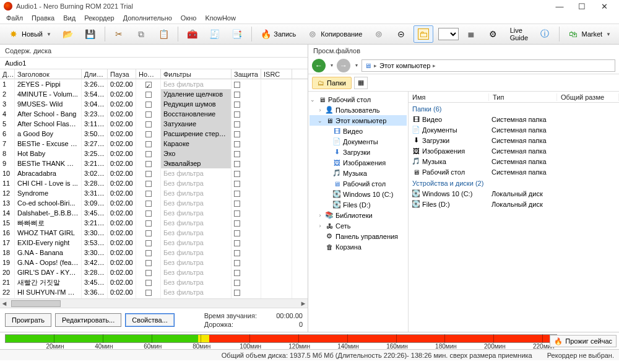  I want to click on edit-button: Редактировать..., so click(88, 320).